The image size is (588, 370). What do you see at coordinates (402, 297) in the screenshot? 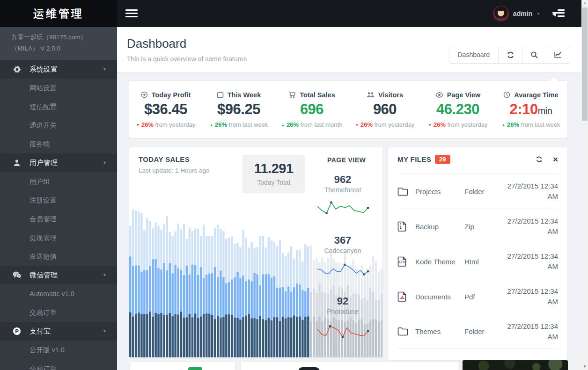
I see `pdf-icon` at bounding box center [402, 297].